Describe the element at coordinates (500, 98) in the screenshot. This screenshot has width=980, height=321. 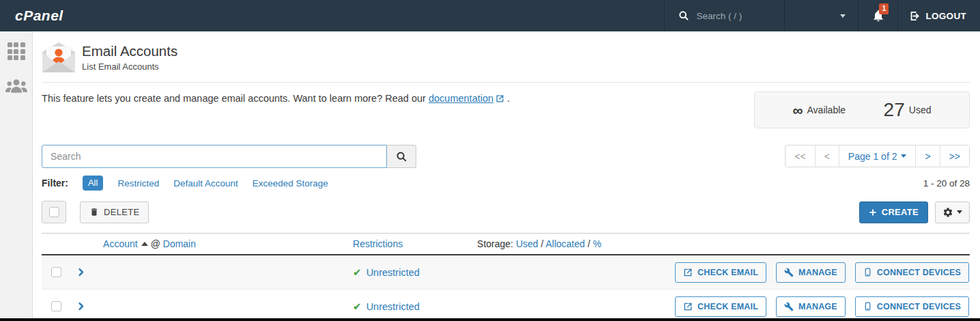
I see `external-link-icon` at that location.